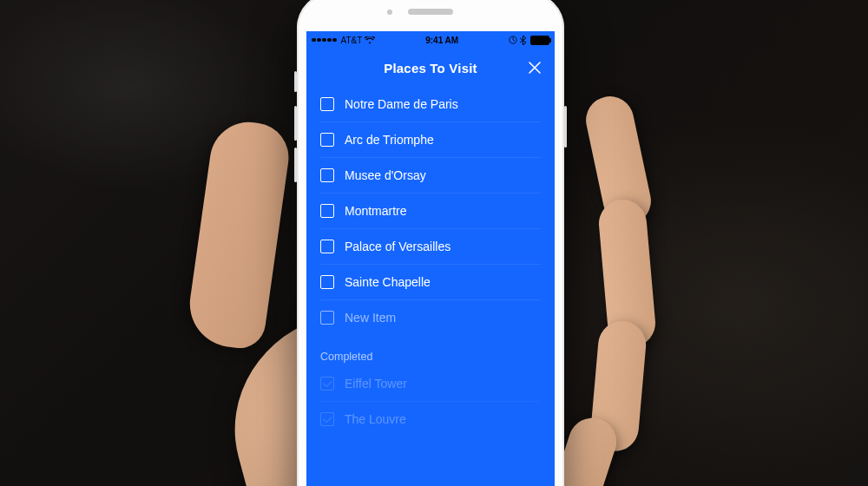 This screenshot has width=868, height=486. I want to click on phone-speaker, so click(431, 12).